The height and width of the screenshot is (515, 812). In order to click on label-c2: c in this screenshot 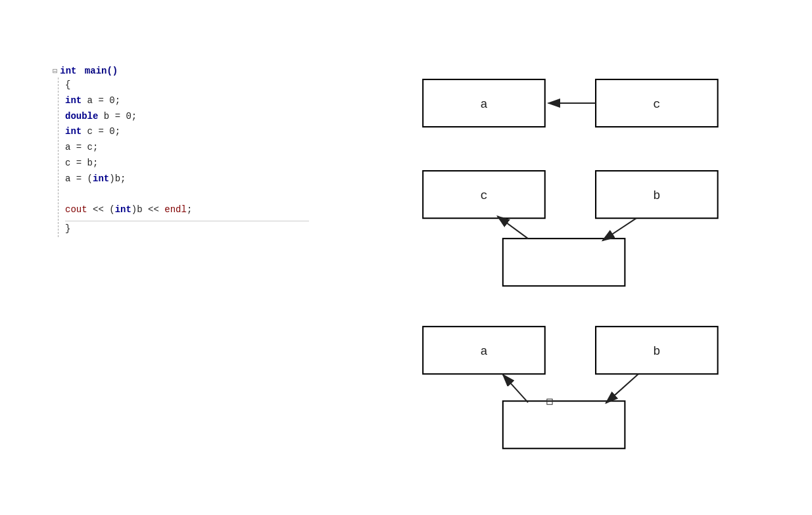, I will do `click(484, 196)`.